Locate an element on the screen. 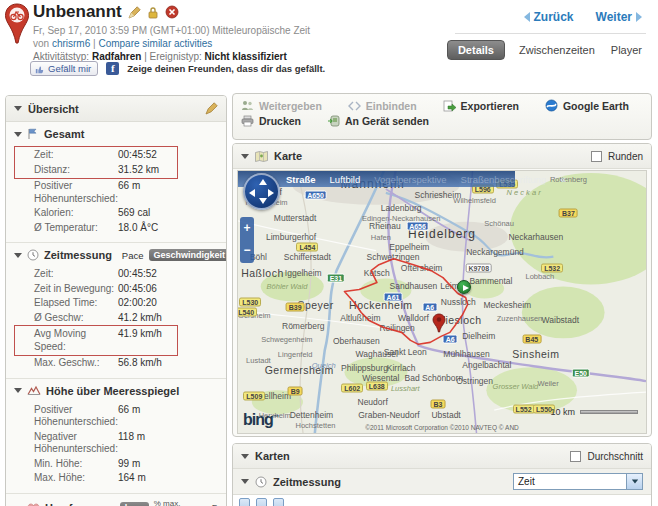 The width and height of the screenshot is (658, 506). durchschnitt-checkbox is located at coordinates (576, 456).